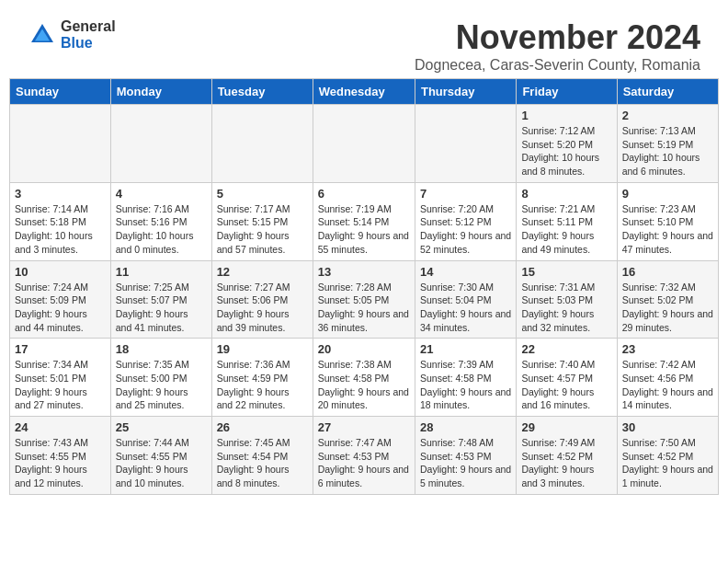 The height and width of the screenshot is (563, 728). Describe the element at coordinates (262, 221) in the screenshot. I see `calendar-cell: 5Sunrise: 7:17 AM Sunset: 5:15 PM Daylig…` at that location.